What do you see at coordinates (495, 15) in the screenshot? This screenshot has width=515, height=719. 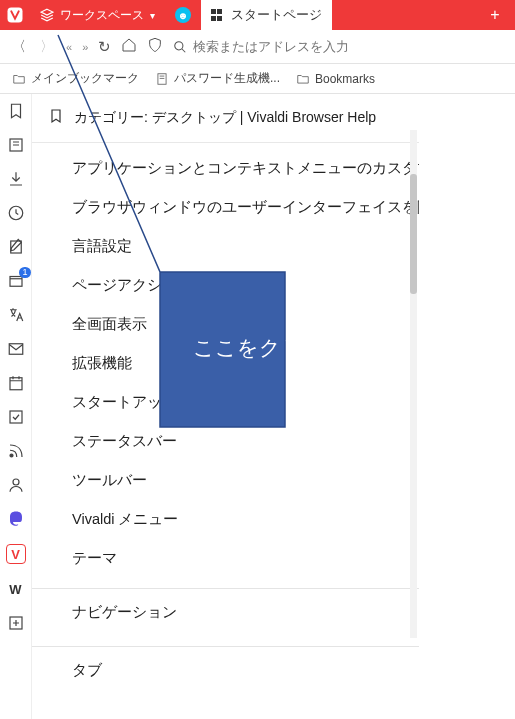 I see `new-tab-button: +` at bounding box center [495, 15].